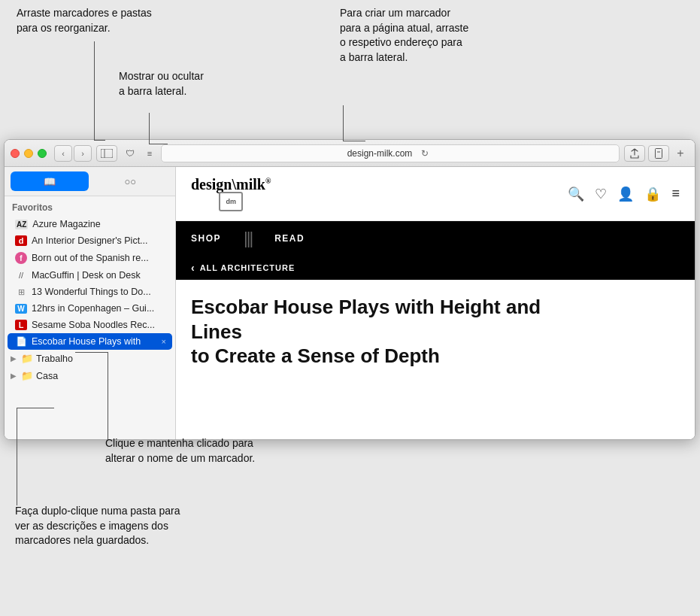 The width and height of the screenshot is (700, 616). What do you see at coordinates (90, 241) in the screenshot?
I see `list-item: d An Interior Designer's Pict...` at bounding box center [90, 241].